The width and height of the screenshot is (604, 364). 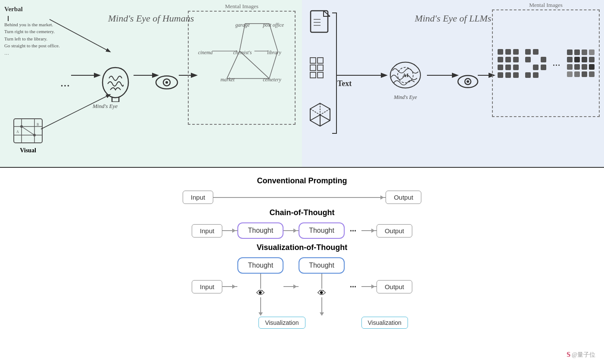 What do you see at coordinates (242, 25) in the screenshot?
I see `svg-text: garage` at bounding box center [242, 25].